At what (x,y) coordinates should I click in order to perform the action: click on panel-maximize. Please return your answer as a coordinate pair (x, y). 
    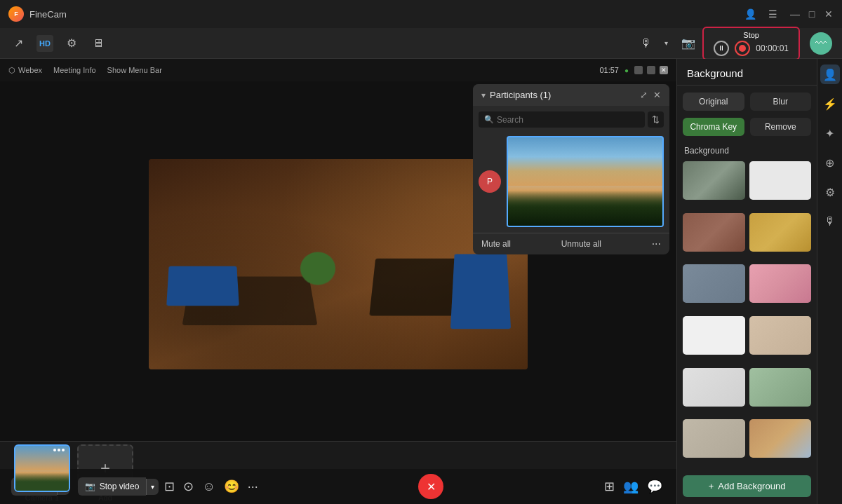
    Looking at the image, I should click on (651, 70).